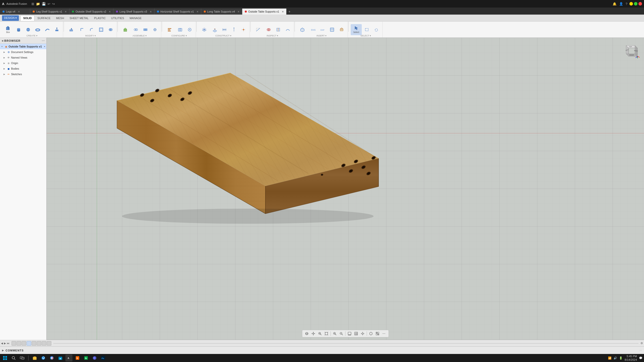  What do you see at coordinates (155, 30) in the screenshot?
I see `as-built-joint-button` at bounding box center [155, 30].